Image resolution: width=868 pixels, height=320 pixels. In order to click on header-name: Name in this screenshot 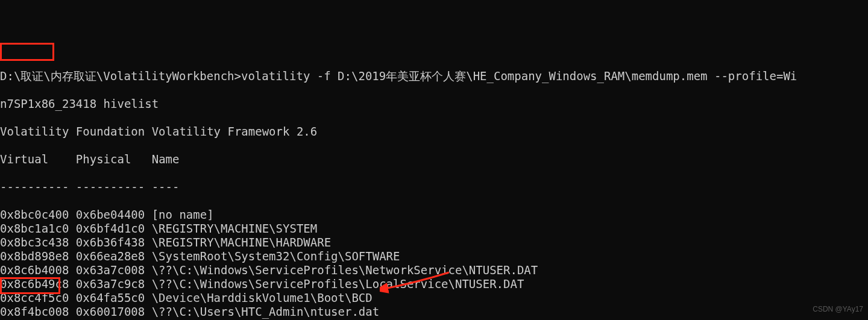, I will do `click(166, 159)`.